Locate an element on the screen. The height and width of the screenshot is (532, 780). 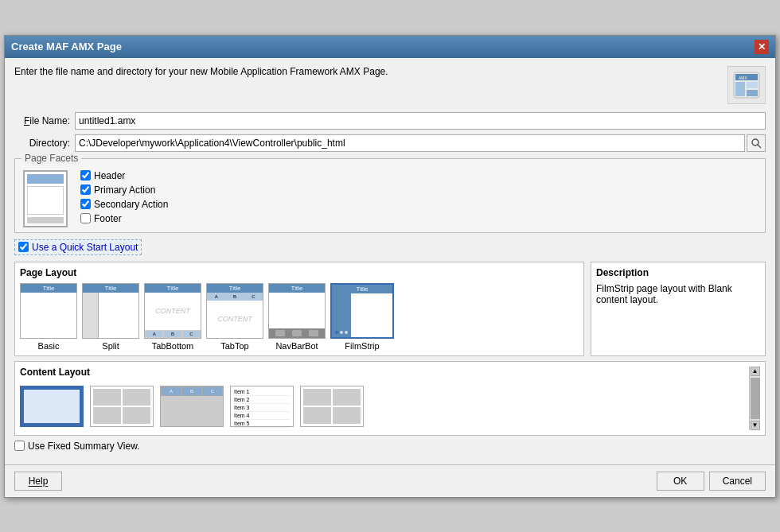
scroll-thumb is located at coordinates (755, 398).